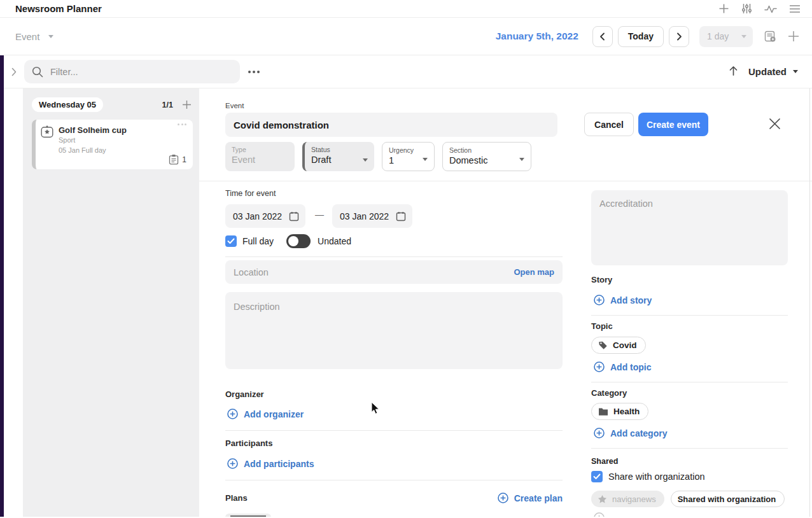 The height and width of the screenshot is (518, 812). What do you see at coordinates (770, 37) in the screenshot?
I see `saved-view-icon` at bounding box center [770, 37].